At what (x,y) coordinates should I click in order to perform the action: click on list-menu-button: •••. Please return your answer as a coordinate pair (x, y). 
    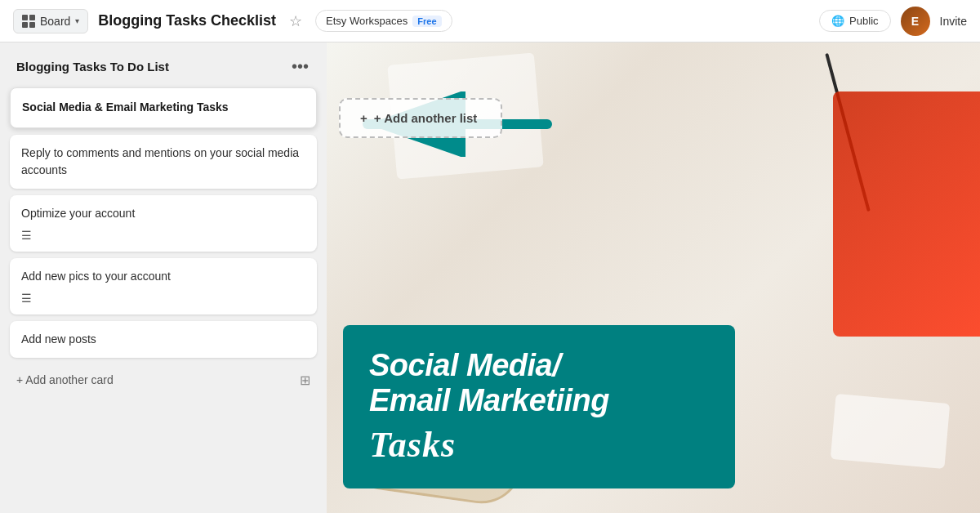
    Looking at the image, I should click on (301, 67).